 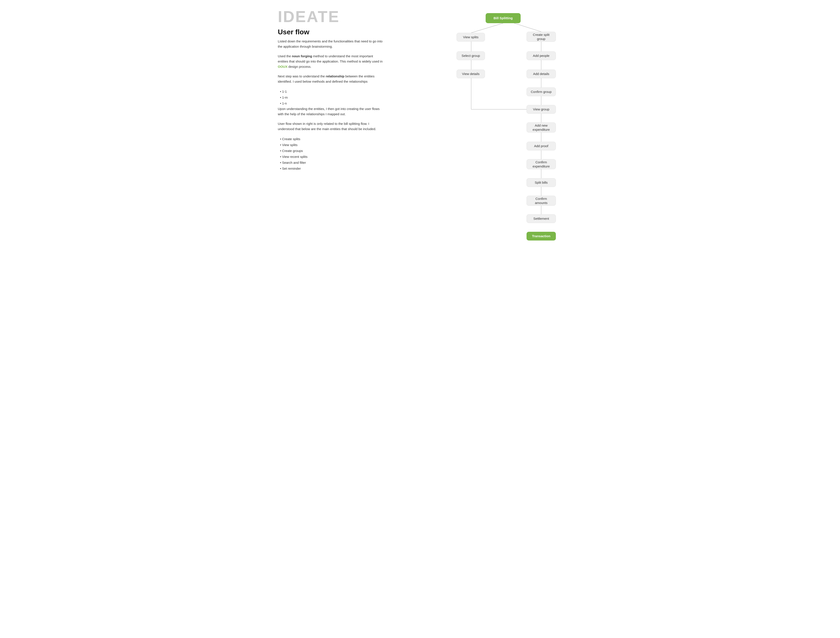 I want to click on list-item: 1-1, so click(x=331, y=92).